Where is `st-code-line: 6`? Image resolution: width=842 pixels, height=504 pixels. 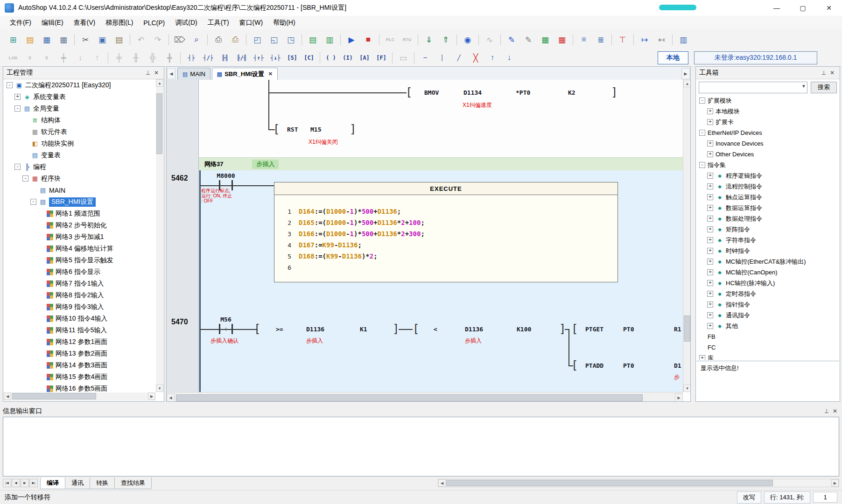
st-code-line: 6 is located at coordinates (446, 267).